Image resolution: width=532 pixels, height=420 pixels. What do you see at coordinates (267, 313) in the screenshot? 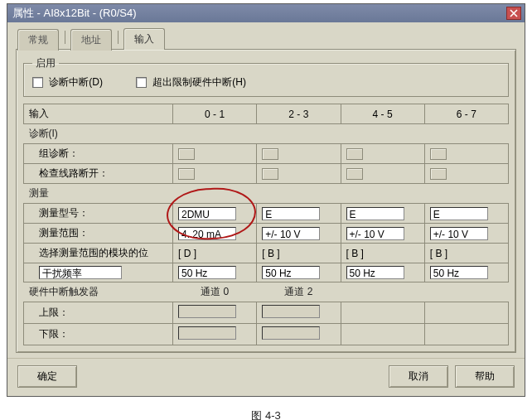
I see `upper-row: 上限：` at bounding box center [267, 313].